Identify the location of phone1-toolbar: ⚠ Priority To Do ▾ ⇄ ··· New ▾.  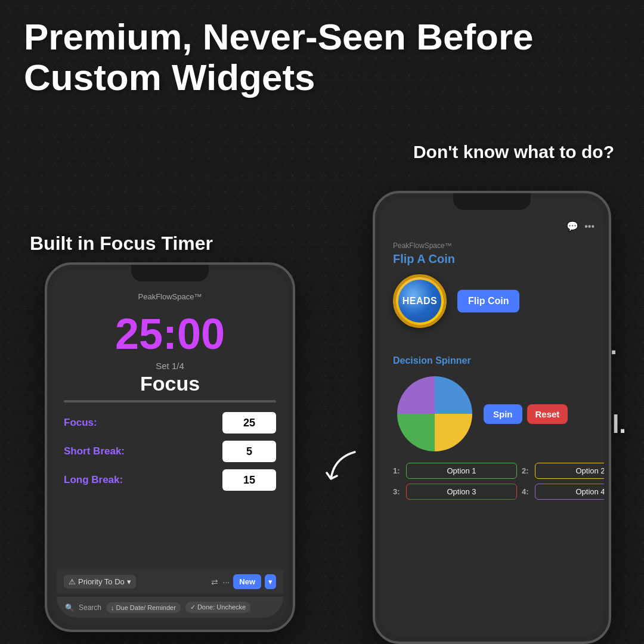
(170, 582).